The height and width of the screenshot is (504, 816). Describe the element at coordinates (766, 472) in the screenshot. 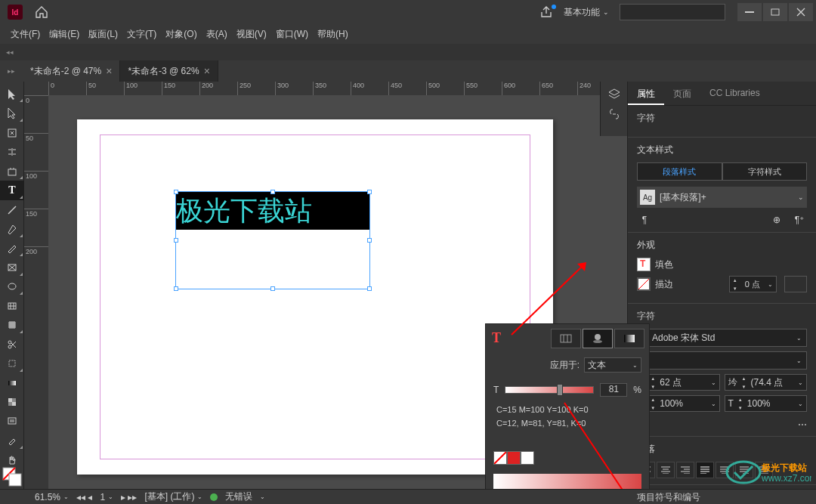

I see `watermark: 极光下载站www.xz7.com` at that location.